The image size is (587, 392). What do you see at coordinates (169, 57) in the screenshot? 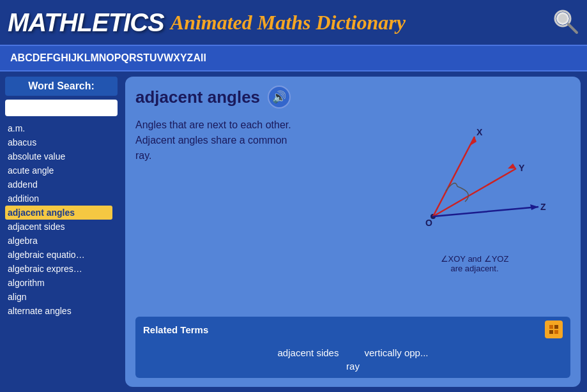
I see `alpha-letter-w: W` at bounding box center [169, 57].